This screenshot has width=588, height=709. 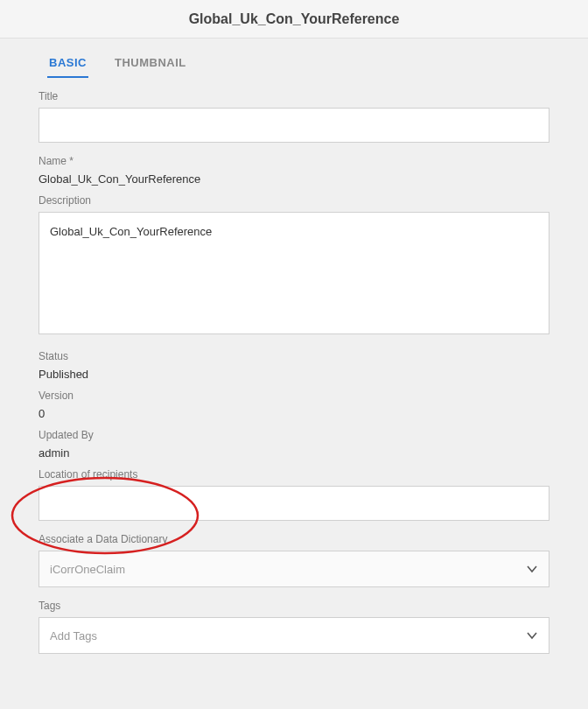 I want to click on location-label: Location of recipients, so click(x=294, y=474).